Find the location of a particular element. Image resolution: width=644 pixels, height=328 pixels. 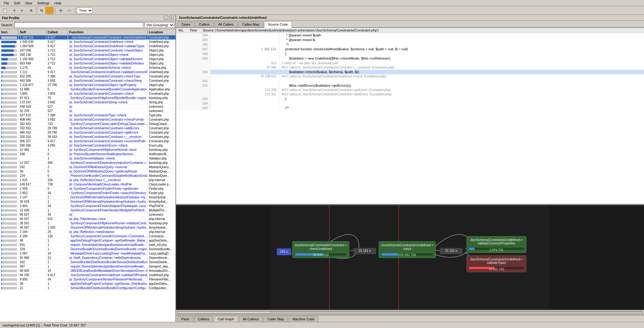

col-self: Self is located at coordinates (32, 32).